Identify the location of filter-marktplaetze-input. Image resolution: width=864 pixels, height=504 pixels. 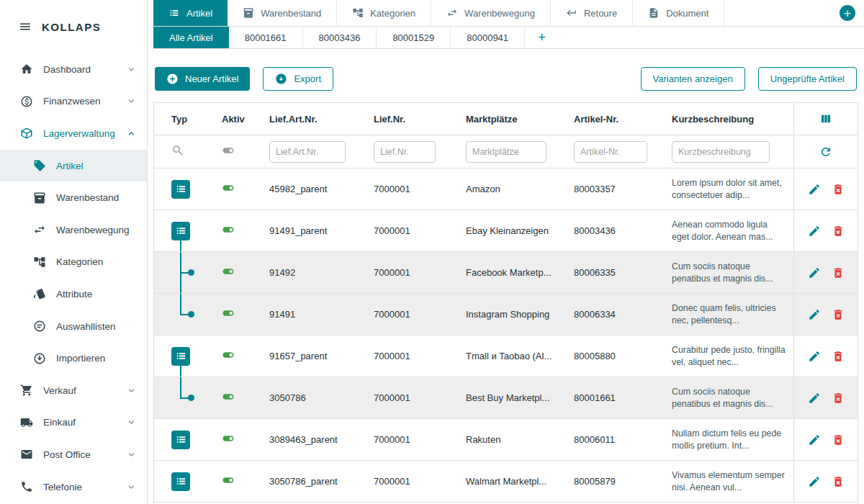
(506, 152).